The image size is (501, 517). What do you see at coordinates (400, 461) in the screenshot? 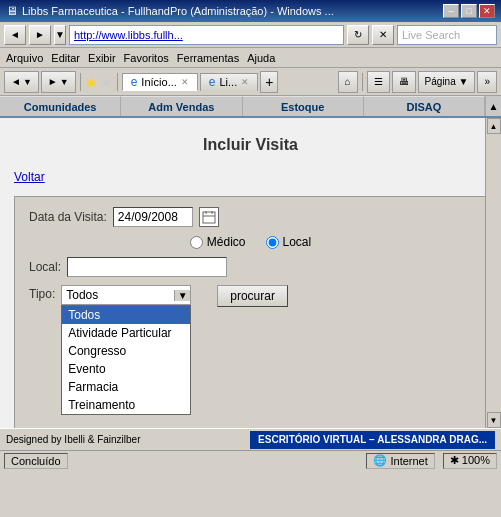
I see `status-zone: 🌐 Internet` at bounding box center [400, 461].